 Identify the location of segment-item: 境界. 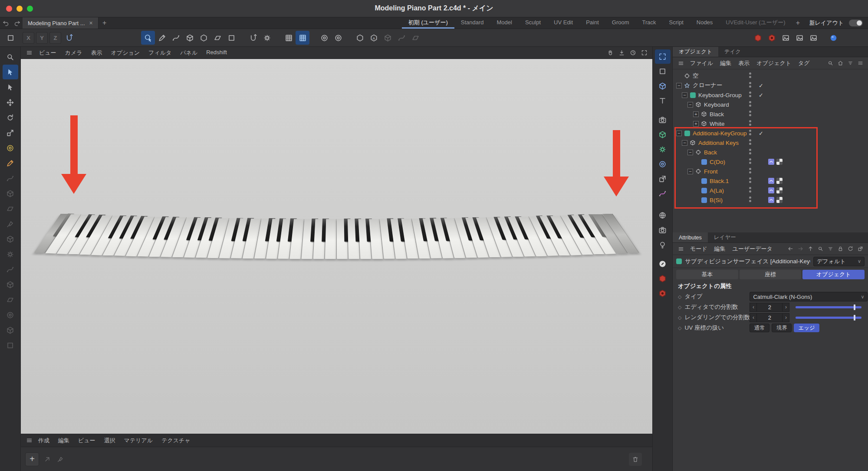
(782, 328).